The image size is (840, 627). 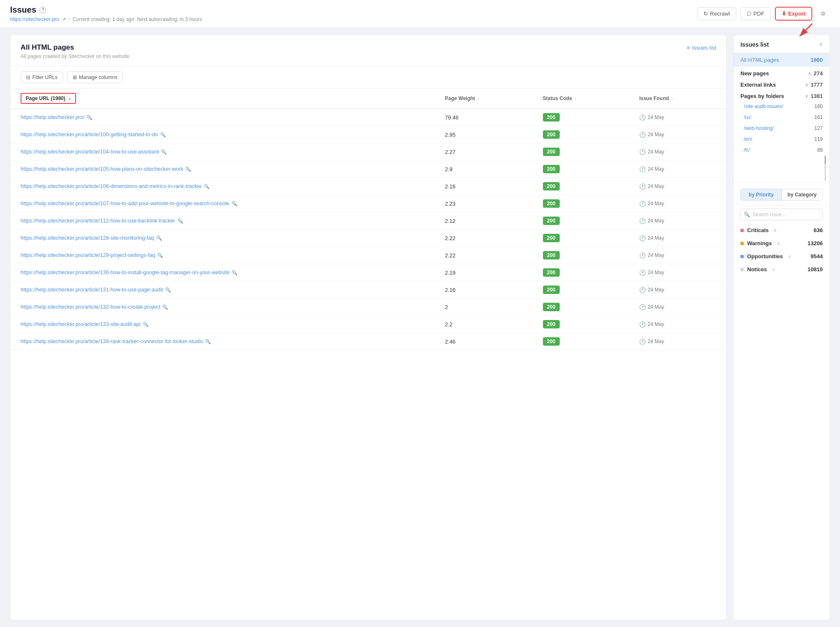 What do you see at coordinates (782, 139) in the screenshot?
I see `folder-row: /en/ 119` at bounding box center [782, 139].